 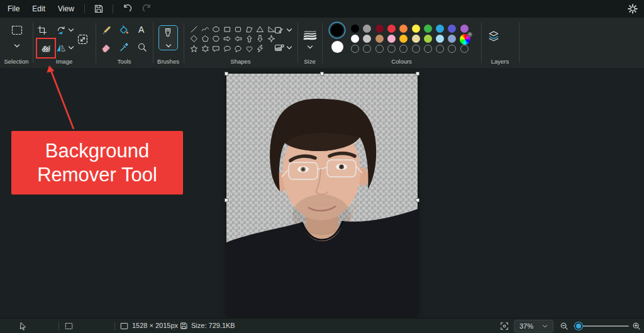 I want to click on settings-gear-icon, so click(x=633, y=9).